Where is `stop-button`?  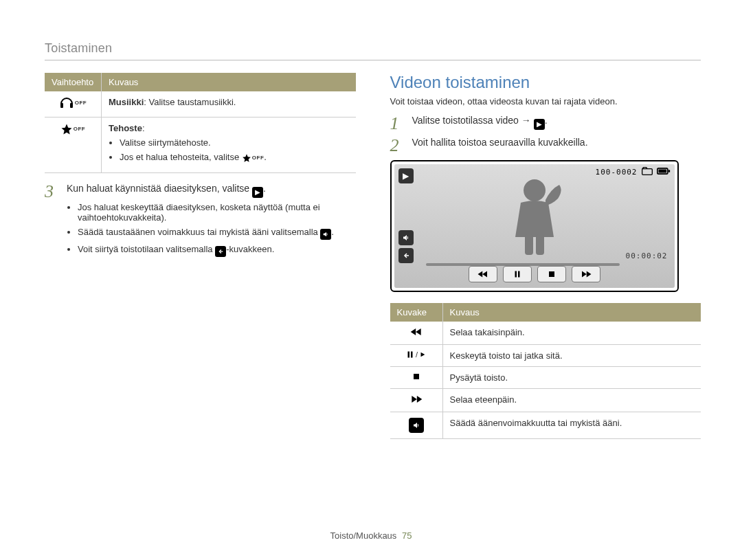
stop-button is located at coordinates (552, 274).